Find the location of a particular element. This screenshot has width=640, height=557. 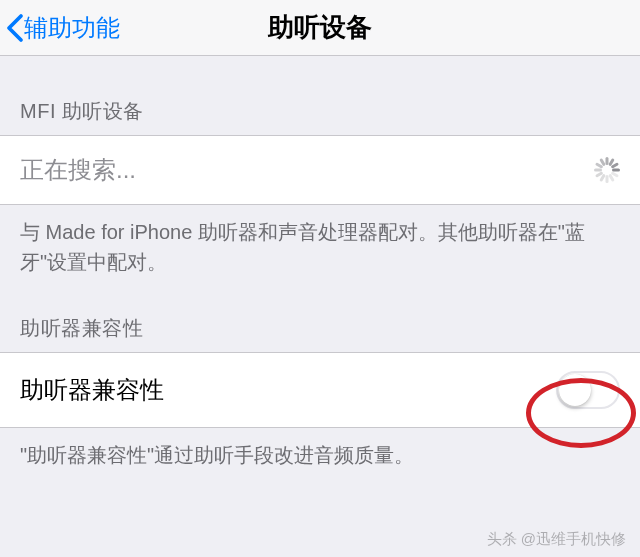

back-label: 辅助功能 is located at coordinates (72, 28).